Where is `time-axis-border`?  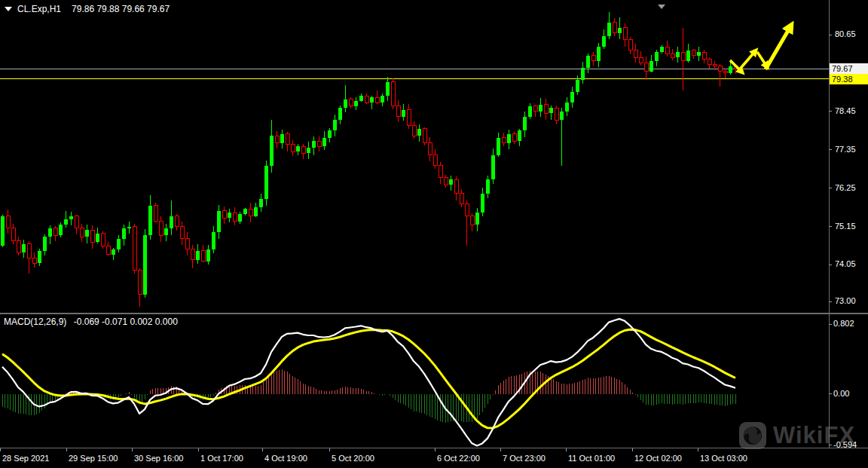
time-axis-border is located at coordinates (434, 448).